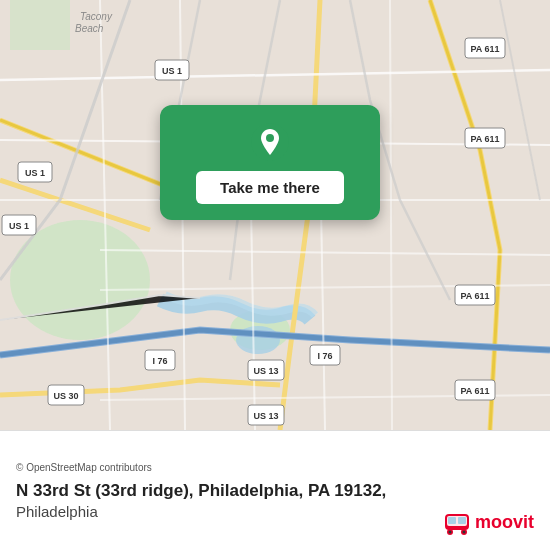 Image resolution: width=550 pixels, height=550 pixels. I want to click on location-title: N 33rd St (33rd ridge), Philadelphia, PA…, so click(275, 491).